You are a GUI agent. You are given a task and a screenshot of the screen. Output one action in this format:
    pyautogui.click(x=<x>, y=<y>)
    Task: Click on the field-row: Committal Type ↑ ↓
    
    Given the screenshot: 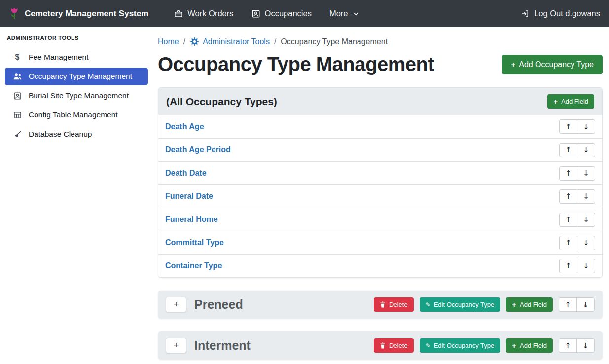 What is the action you would take?
    pyautogui.click(x=380, y=243)
    